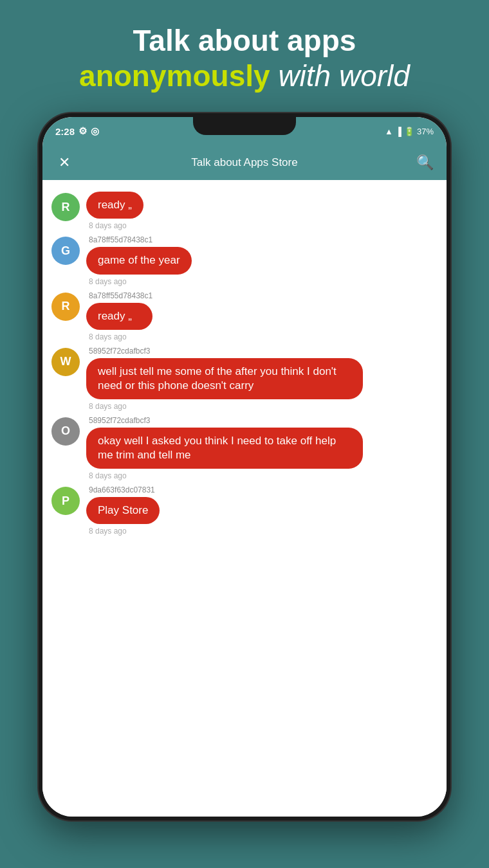  Describe the element at coordinates (139, 260) in the screenshot. I see `message-content: 8a78ff55d78438c1game of the year8 days a…` at that location.